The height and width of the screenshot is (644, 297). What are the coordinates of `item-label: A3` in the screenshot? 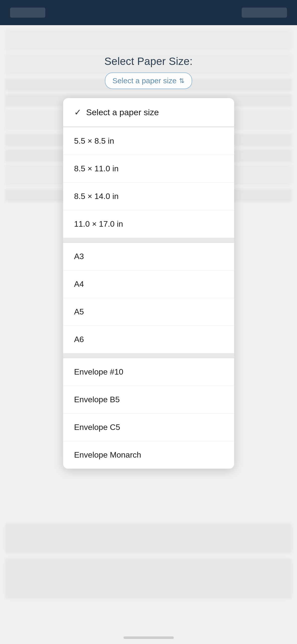 It's located at (79, 257).